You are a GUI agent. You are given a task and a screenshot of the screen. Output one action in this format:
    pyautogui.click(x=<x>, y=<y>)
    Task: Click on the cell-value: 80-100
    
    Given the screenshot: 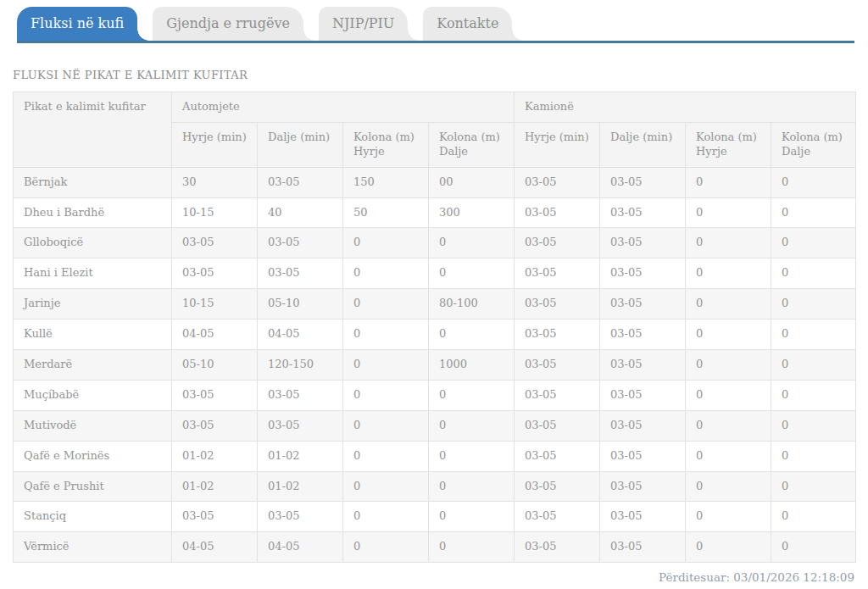 What is the action you would take?
    pyautogui.click(x=471, y=304)
    